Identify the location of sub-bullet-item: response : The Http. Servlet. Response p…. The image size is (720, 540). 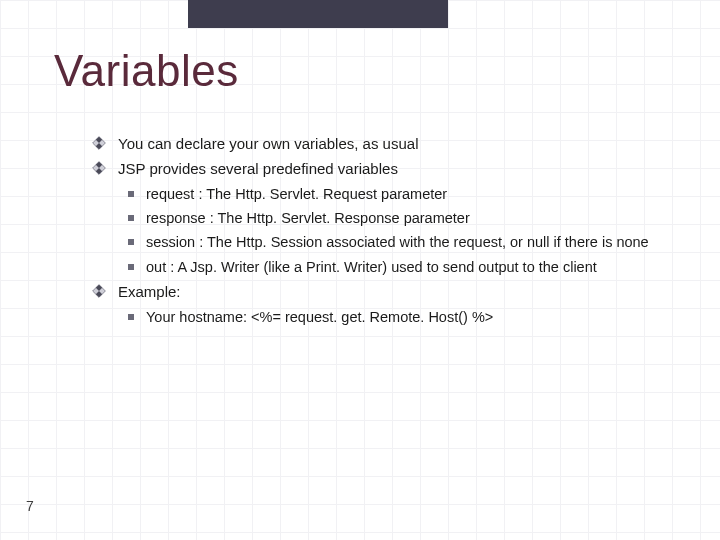
(388, 218).